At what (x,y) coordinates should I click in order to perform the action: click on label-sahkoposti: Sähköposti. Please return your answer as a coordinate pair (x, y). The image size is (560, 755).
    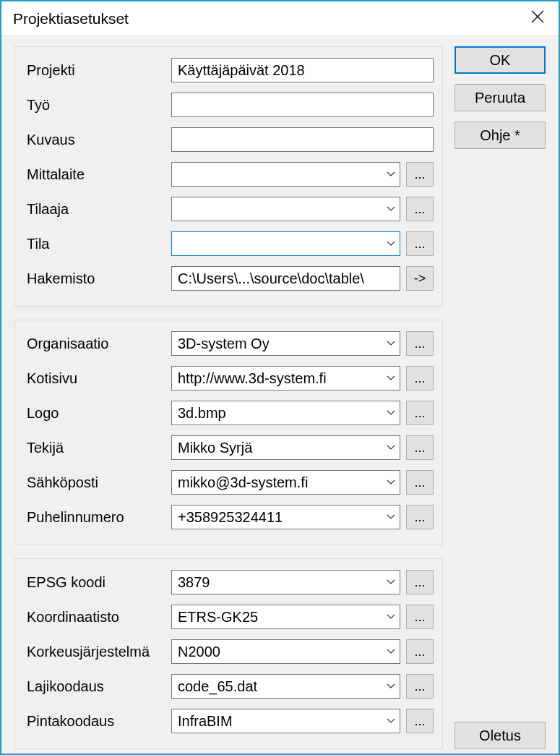
    Looking at the image, I should click on (95, 483).